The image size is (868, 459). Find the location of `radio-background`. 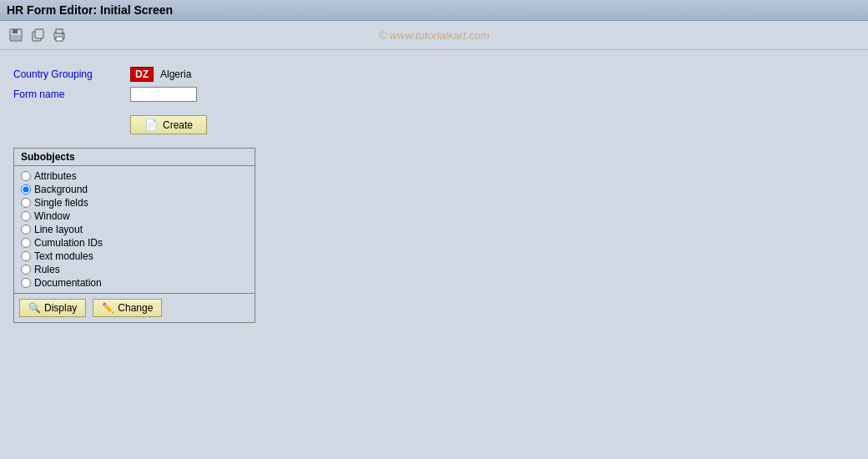

radio-background is located at coordinates (26, 189).